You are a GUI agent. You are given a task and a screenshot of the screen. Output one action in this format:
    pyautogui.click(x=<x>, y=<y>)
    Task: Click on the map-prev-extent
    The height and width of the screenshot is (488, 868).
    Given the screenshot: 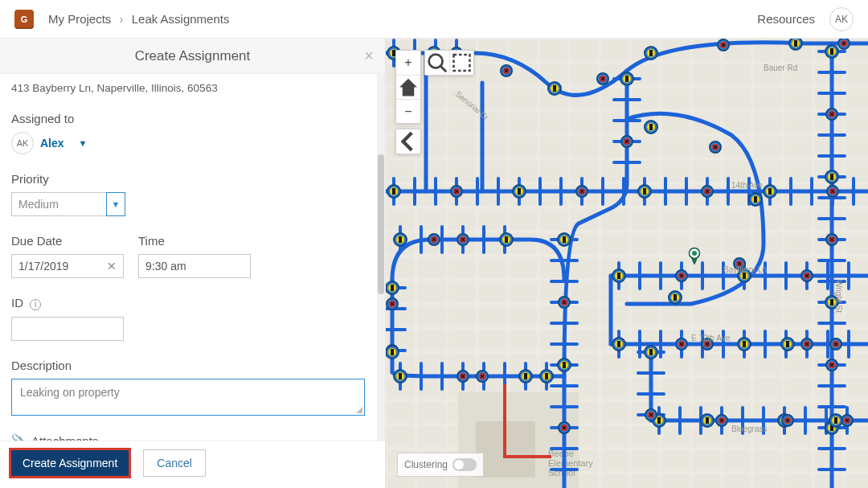 What is the action you would take?
    pyautogui.click(x=408, y=141)
    